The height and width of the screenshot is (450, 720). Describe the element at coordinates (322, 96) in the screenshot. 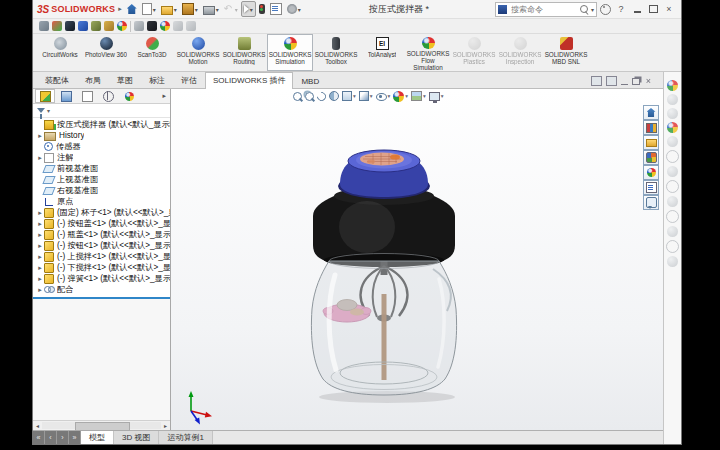

I see `previous-view-button` at that location.